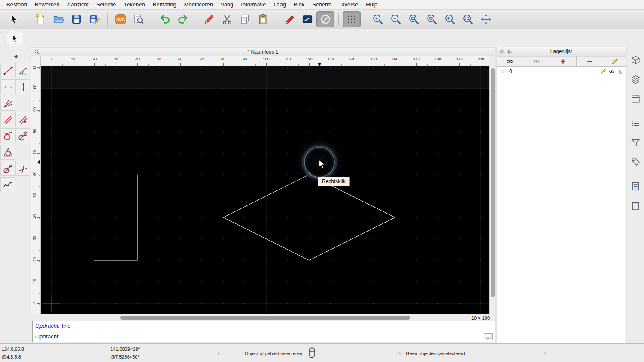  Describe the element at coordinates (635, 142) in the screenshot. I see `funnel-panel-button` at that location.